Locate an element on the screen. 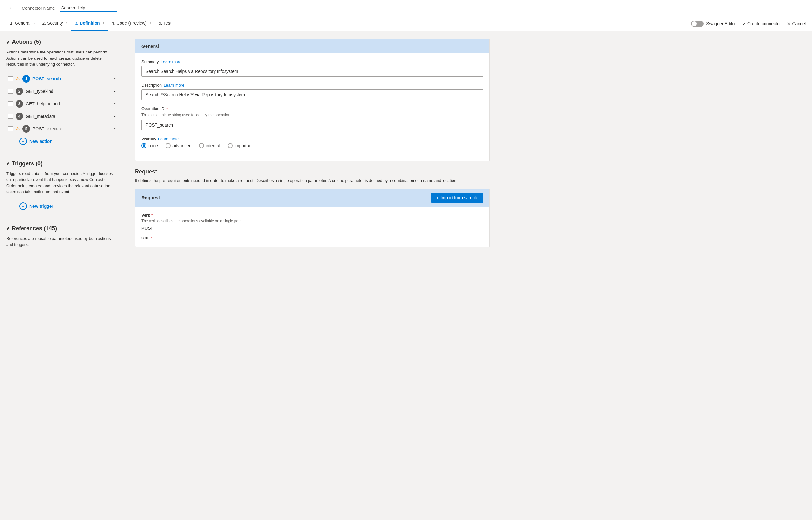  request-section: Request It defines the pre-requirements … is located at coordinates (312, 208).